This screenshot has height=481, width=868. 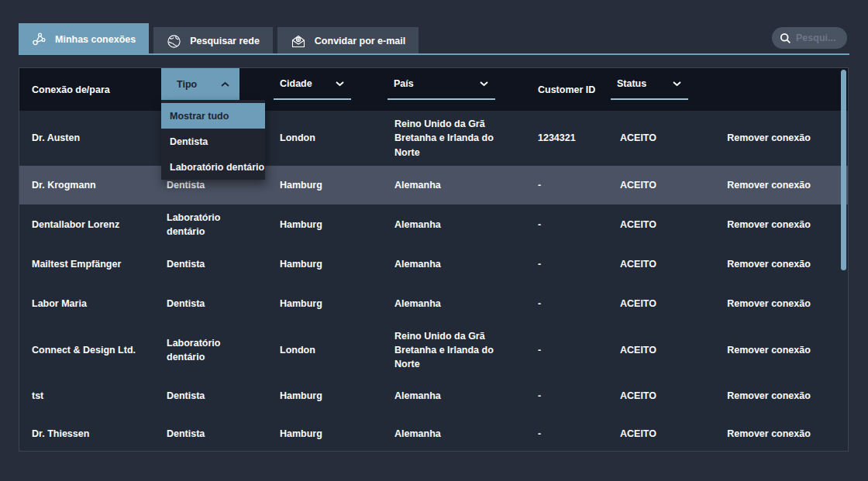 What do you see at coordinates (442, 84) in the screenshot?
I see `filter-pais: País` at bounding box center [442, 84].